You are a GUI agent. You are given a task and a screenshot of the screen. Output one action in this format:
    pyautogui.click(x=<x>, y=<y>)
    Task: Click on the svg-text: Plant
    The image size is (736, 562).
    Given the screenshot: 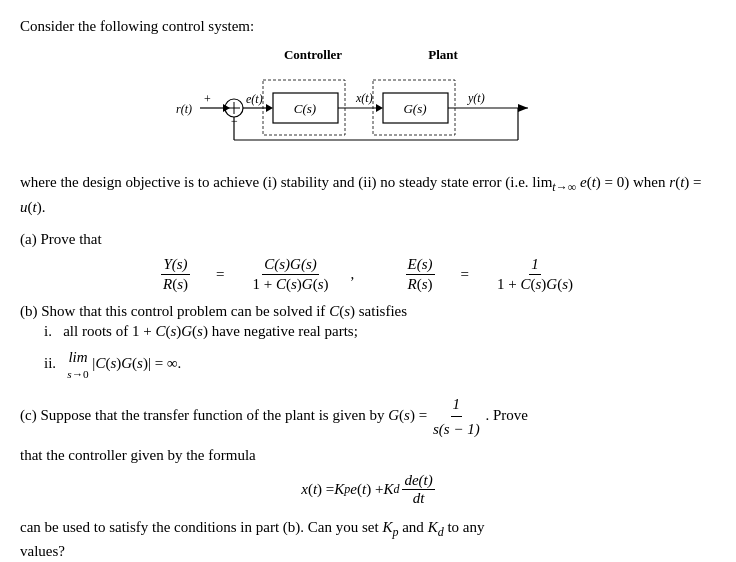 What is the action you would take?
    pyautogui.click(x=443, y=54)
    